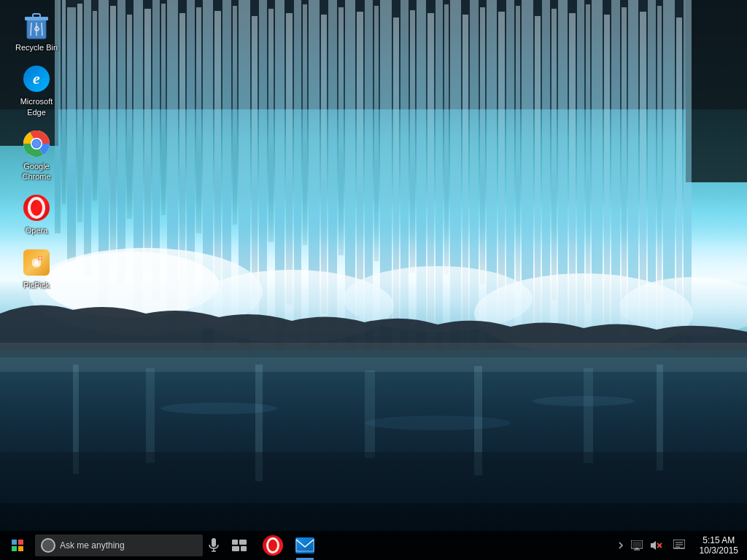 This screenshot has height=560, width=747. Describe the element at coordinates (719, 540) in the screenshot. I see `clock-time: 5:15 AM` at that location.